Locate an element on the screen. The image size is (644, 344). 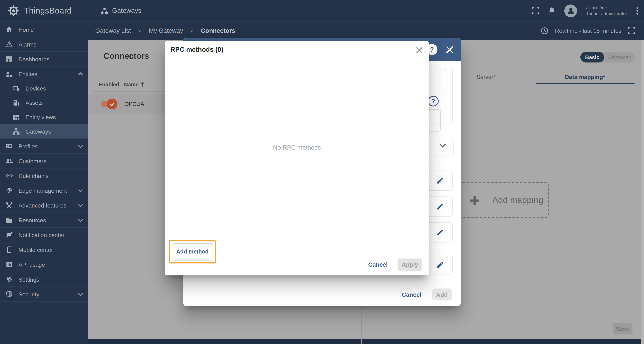
sidebar-item-resources: Resources is located at coordinates (44, 220).